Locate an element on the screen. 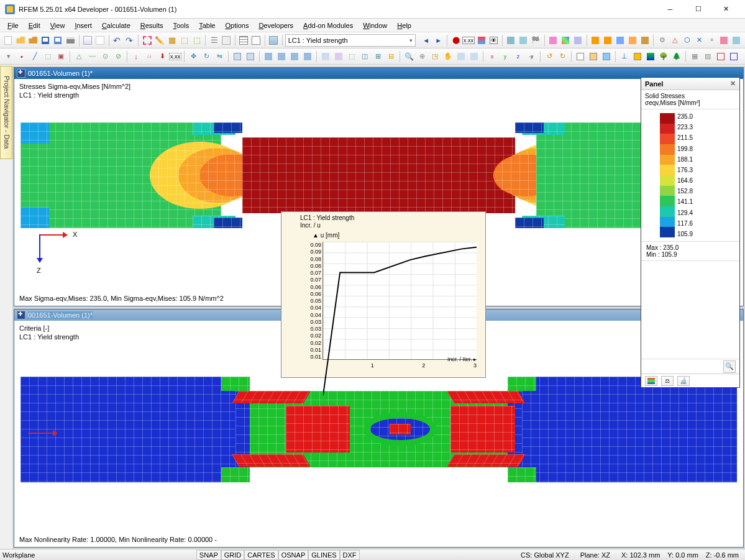 The width and height of the screenshot is (745, 560). wire-button is located at coordinates (580, 57).